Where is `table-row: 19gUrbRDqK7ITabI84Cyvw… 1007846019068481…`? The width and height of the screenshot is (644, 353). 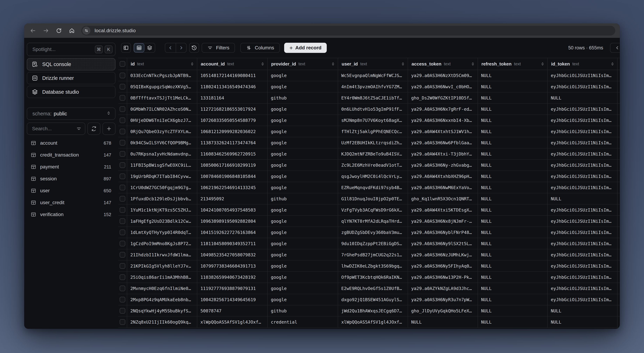 table-row: 19gUrbRDqK7ITabI84Cyvw… 1007846019068481… is located at coordinates (369, 176).